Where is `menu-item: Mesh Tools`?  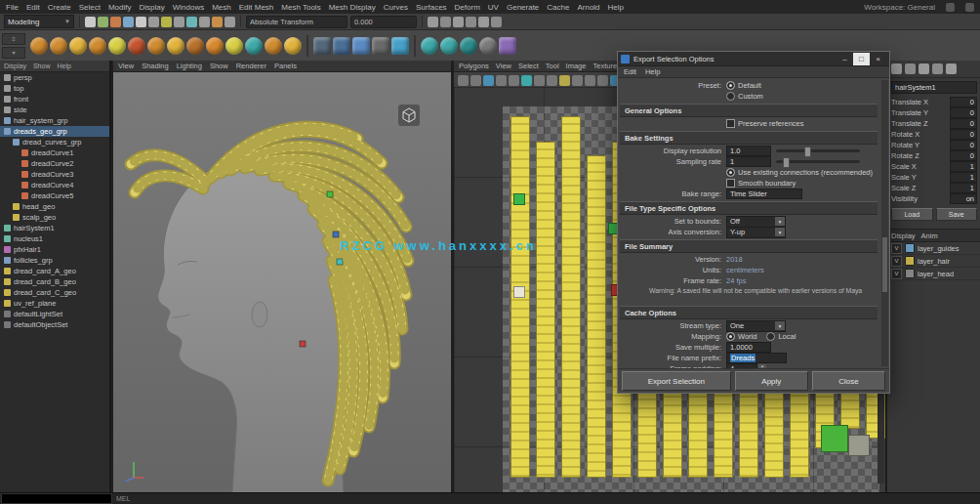
menu-item: Mesh Tools is located at coordinates (301, 8).